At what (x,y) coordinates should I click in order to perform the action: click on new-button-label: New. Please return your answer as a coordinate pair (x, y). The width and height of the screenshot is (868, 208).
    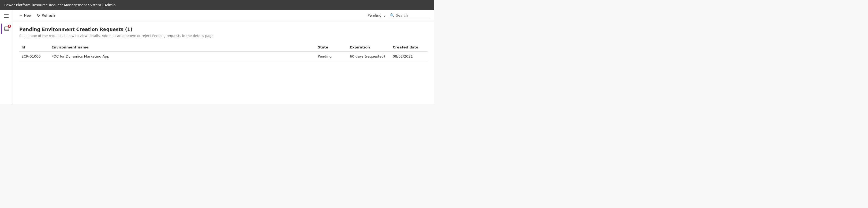
    Looking at the image, I should click on (28, 15).